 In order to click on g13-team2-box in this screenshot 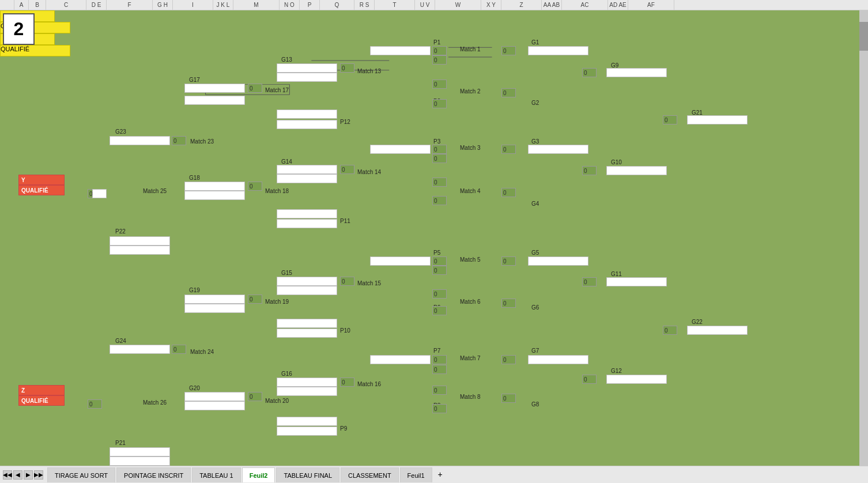, I will do `click(307, 77)`.